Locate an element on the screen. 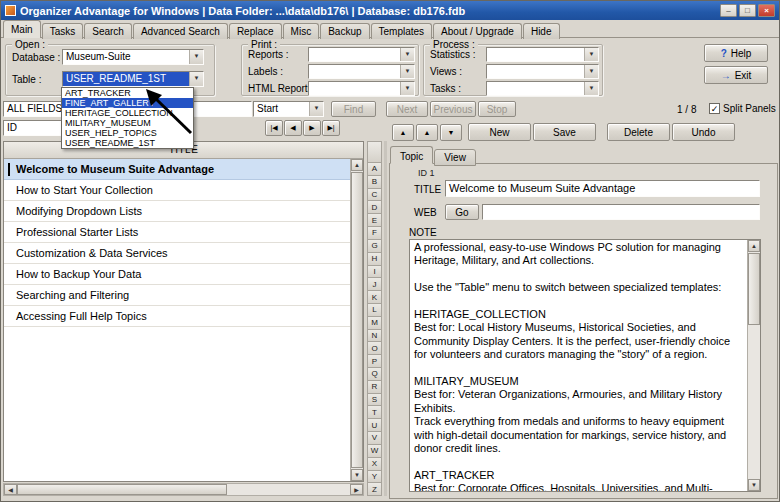 The width and height of the screenshot is (780, 502). title-bar: Organizer Advantage for Windows | Data F… is located at coordinates (390, 10).